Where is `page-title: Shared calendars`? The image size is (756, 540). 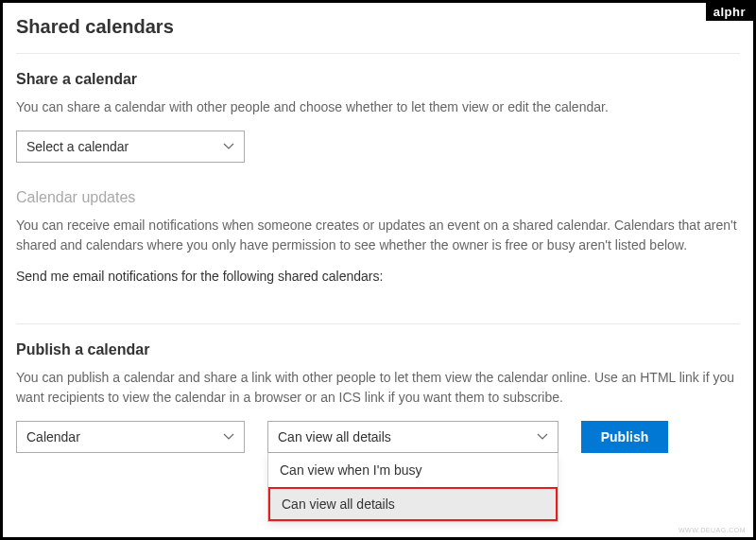 page-title: Shared calendars is located at coordinates (378, 26).